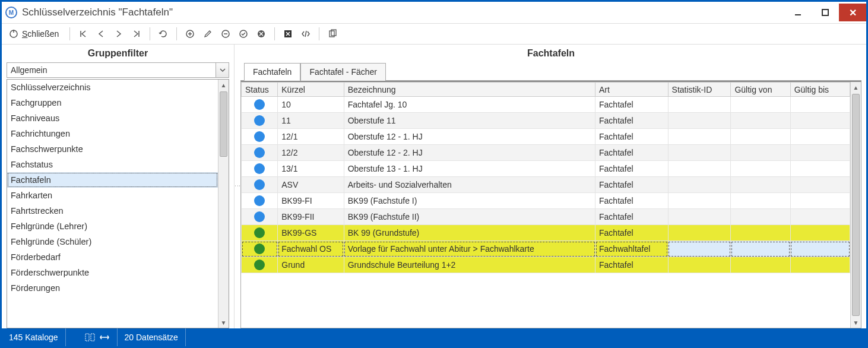 Image resolution: width=868 pixels, height=348 pixels. What do you see at coordinates (332, 34) in the screenshot?
I see `copy-button` at bounding box center [332, 34].